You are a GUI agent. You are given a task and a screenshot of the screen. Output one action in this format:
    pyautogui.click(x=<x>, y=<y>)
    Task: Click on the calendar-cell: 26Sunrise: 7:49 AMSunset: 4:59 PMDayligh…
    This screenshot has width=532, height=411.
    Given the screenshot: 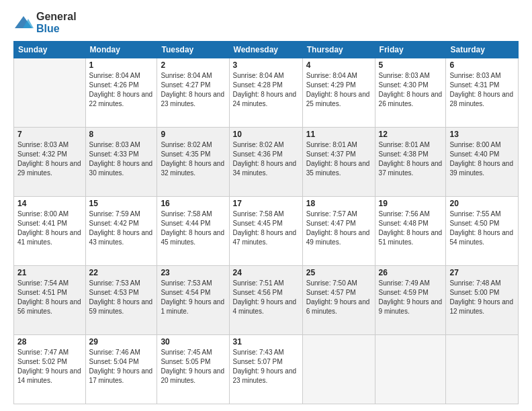 What is the action you would take?
    pyautogui.click(x=410, y=301)
    